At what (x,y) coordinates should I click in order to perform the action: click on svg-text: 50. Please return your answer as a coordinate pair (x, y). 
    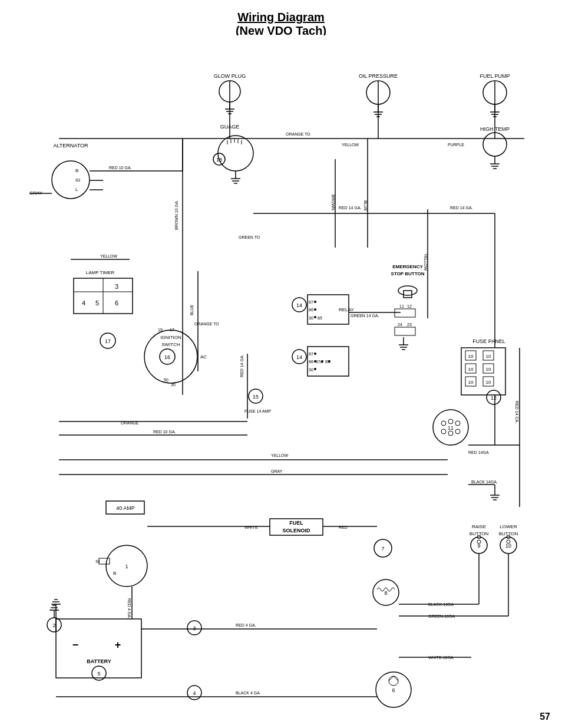
    Looking at the image, I should click on (166, 380).